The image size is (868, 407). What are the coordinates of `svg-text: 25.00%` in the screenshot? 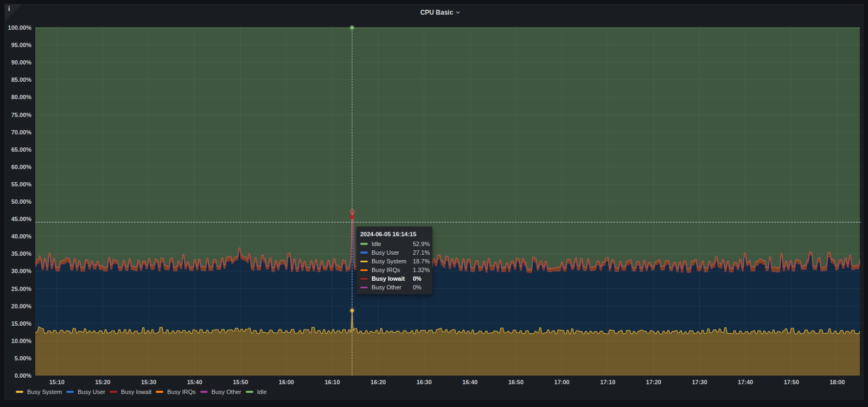 It's located at (22, 289).